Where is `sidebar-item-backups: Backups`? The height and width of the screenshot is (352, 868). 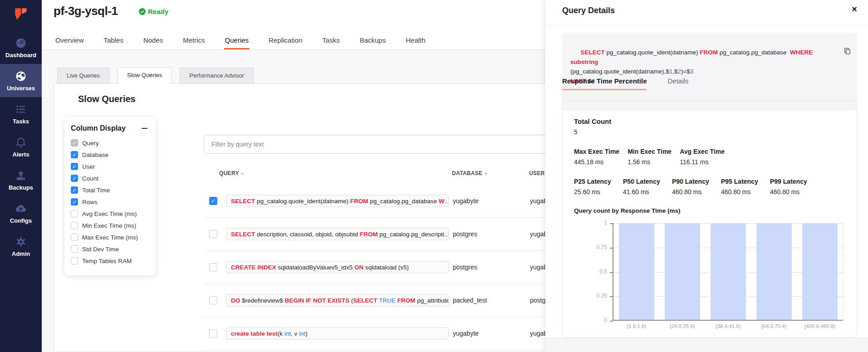 sidebar-item-backups: Backups is located at coordinates (21, 180).